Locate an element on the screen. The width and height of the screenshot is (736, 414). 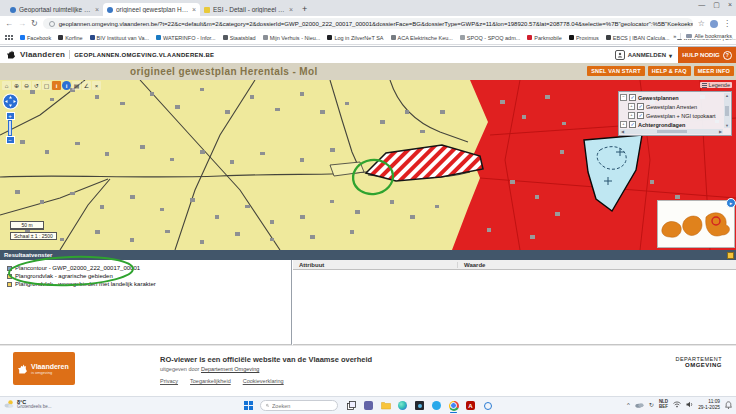
people-icon is located at coordinates (436, 406).